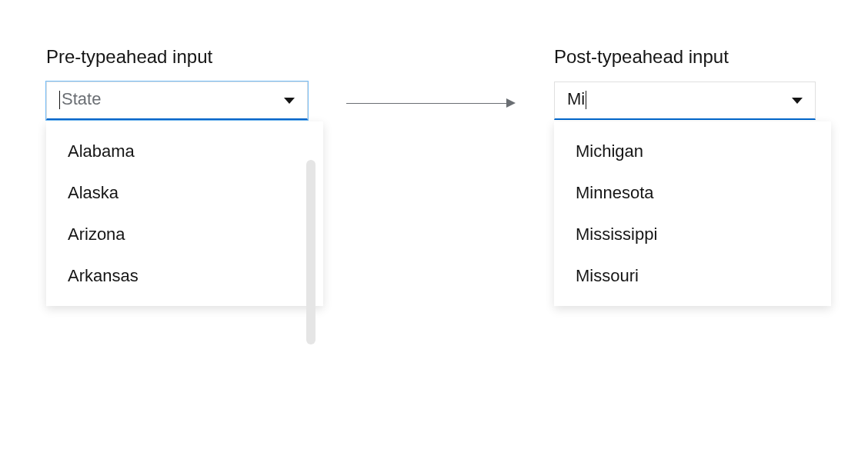 The height and width of the screenshot is (469, 868). Describe the element at coordinates (693, 214) in the screenshot. I see `state-dropdown-filtered: Michigan Minnesota Mississippi Missouri` at that location.